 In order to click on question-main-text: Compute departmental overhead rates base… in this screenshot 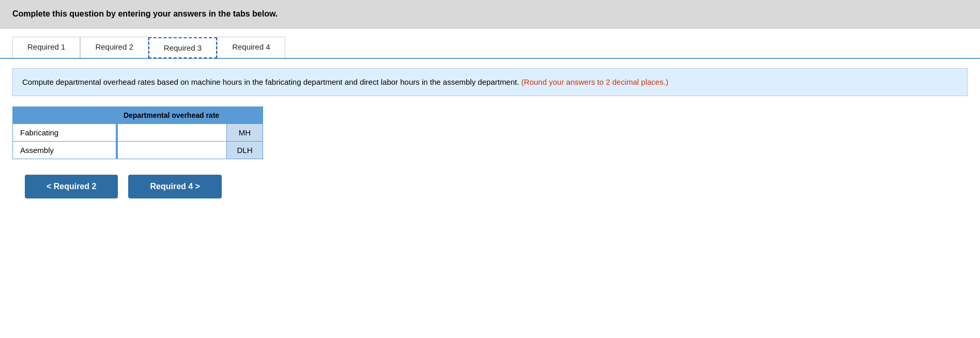, I will do `click(271, 82)`.